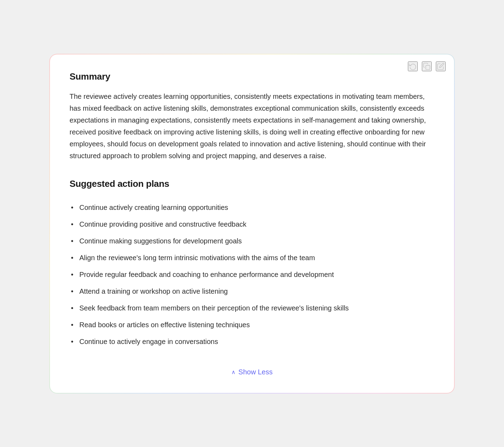  What do you see at coordinates (252, 371) in the screenshot?
I see `show-less-container: ∧ Show Less` at bounding box center [252, 371].